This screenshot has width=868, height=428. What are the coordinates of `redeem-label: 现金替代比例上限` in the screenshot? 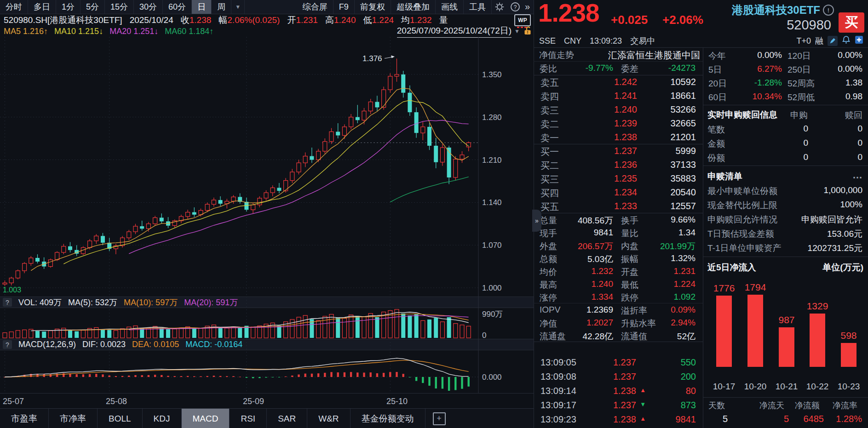 It's located at (742, 205).